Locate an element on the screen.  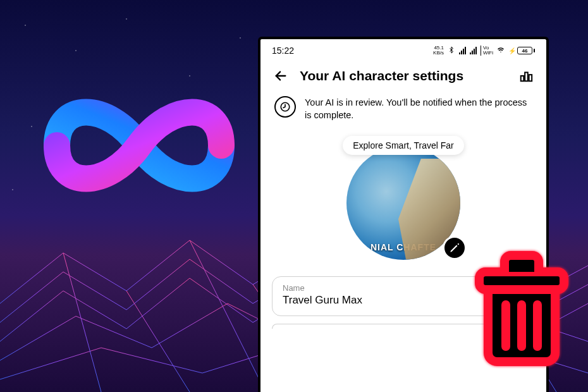
tagline-chip: Explore Smart, Travel Far is located at coordinates (403, 145).